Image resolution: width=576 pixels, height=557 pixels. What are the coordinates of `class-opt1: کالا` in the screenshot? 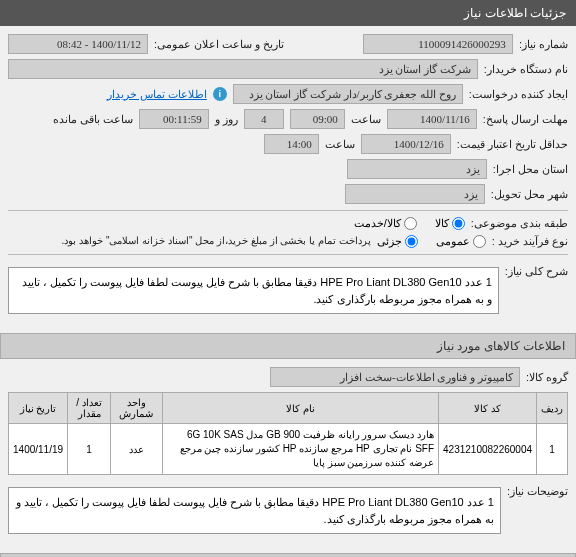 It's located at (450, 224).